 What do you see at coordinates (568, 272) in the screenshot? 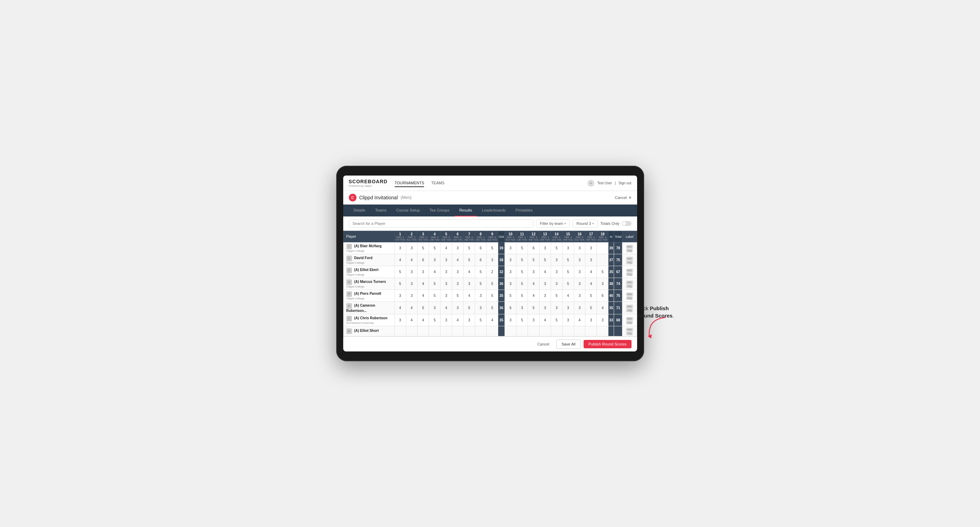
I see `score-hole-15: 5` at bounding box center [568, 272].